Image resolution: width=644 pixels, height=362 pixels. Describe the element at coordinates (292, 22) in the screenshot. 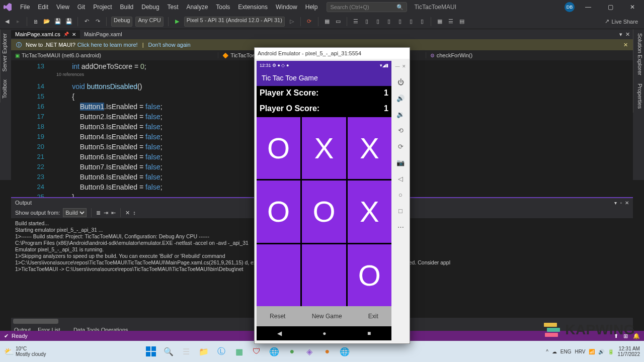

I see `play2-icon: ▷` at that location.